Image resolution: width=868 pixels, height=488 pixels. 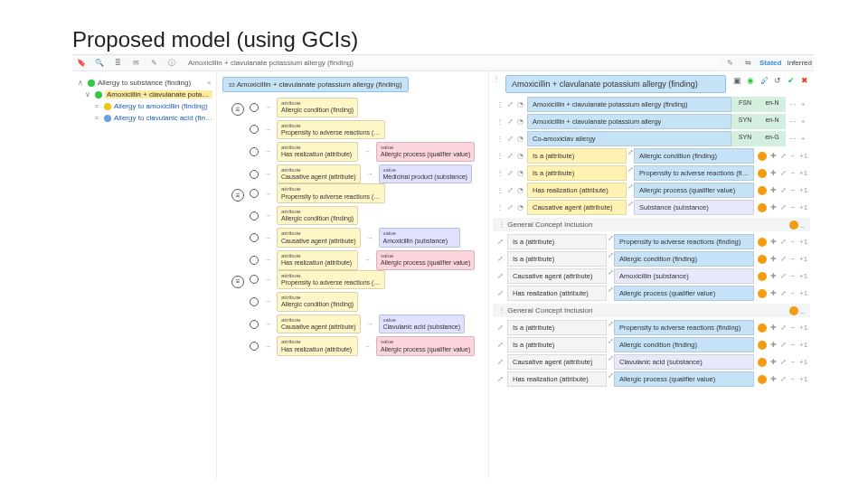 I want to click on close-icon: ×, so click(x=209, y=83).